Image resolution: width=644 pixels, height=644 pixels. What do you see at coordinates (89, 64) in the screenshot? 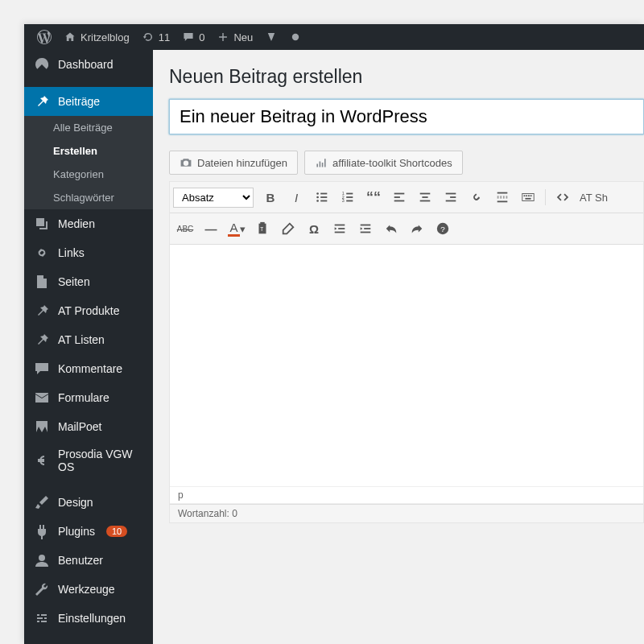
I see `menu-dashboard: Dashboard` at bounding box center [89, 64].